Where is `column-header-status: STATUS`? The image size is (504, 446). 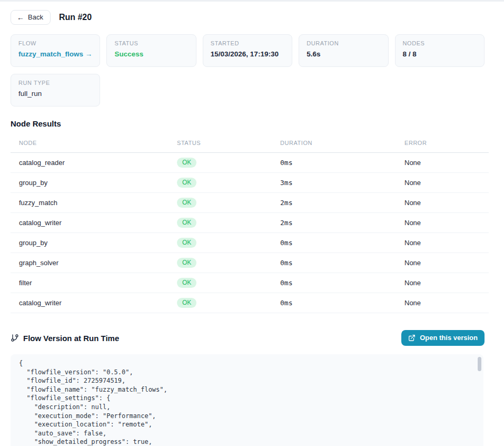 column-header-status: STATUS is located at coordinates (220, 143).